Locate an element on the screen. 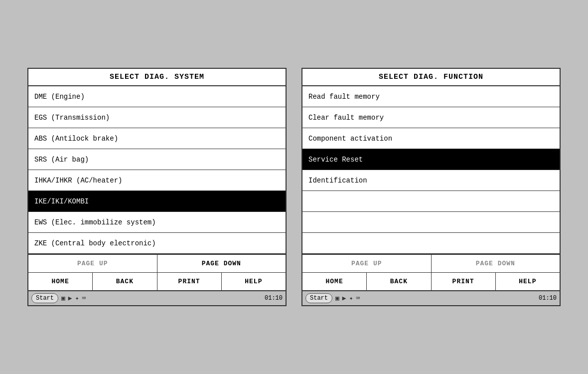 The image size is (588, 374). left-menu-item: SRS (Air bag) is located at coordinates (157, 160).